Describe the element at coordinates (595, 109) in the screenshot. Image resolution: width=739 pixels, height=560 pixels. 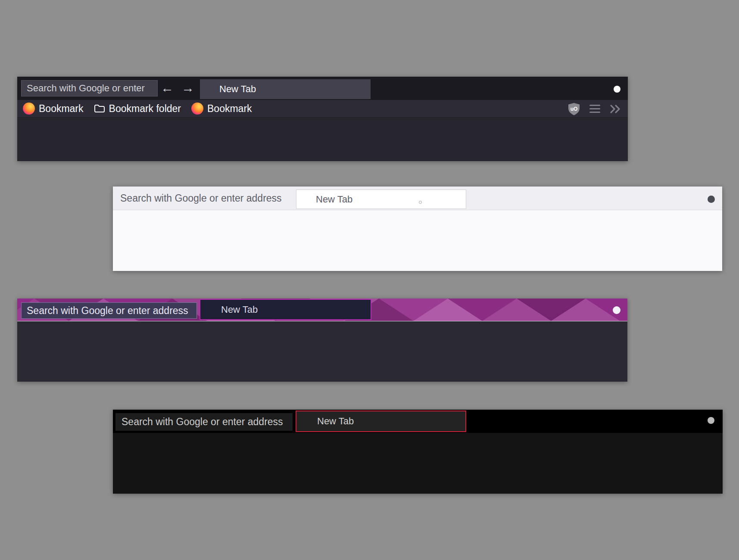
I see `menu-hamburger-icon` at that location.